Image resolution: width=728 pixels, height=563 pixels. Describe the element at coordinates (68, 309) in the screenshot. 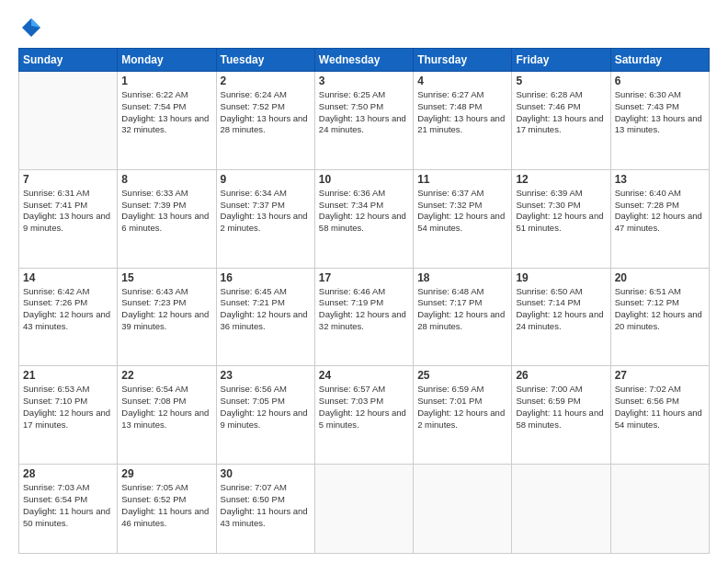

I see `day-info: Sunrise: 6:42 AMSunset: 7:26 PMDaylight:…` at that location.